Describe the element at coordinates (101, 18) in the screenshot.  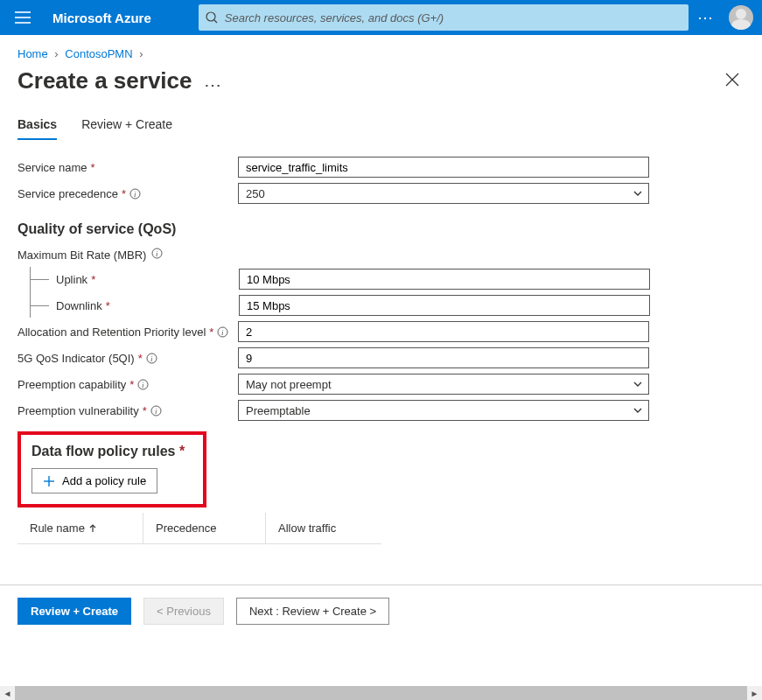
I see `brand: Microsoft Azure` at that location.